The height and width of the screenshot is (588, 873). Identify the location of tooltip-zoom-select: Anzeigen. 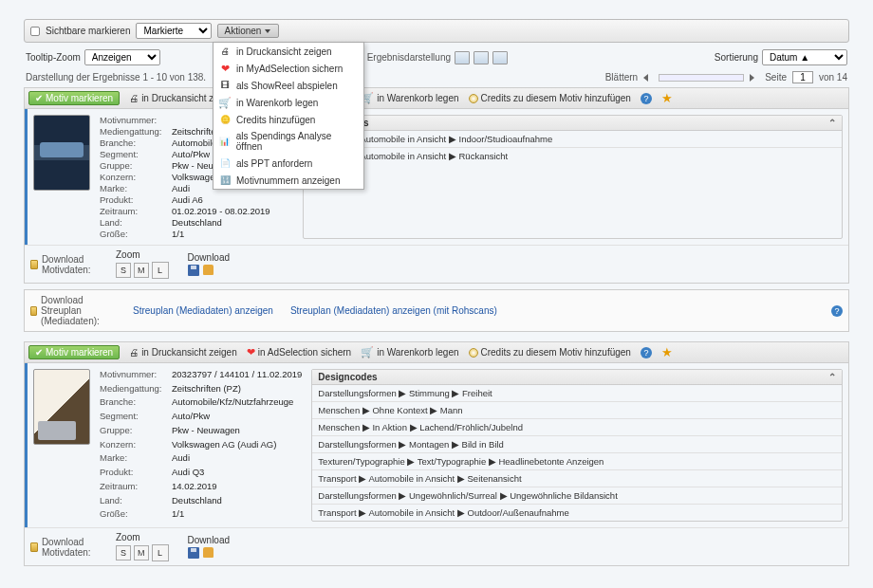
(122, 57).